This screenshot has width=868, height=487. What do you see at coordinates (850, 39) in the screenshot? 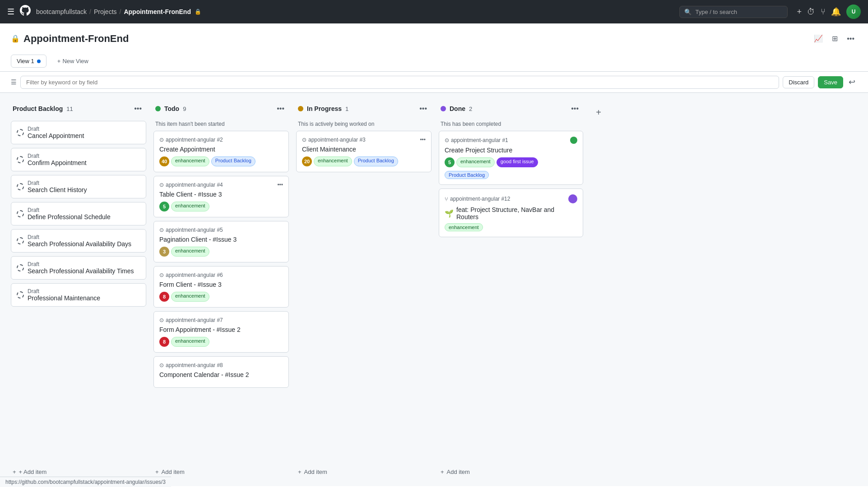
I see `more-options-button: •••` at bounding box center [850, 39].